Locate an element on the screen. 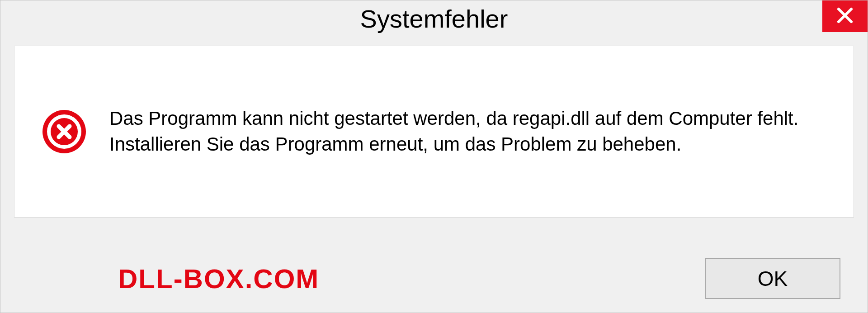 This screenshot has height=313, width=868. ok-button: OK is located at coordinates (773, 279).